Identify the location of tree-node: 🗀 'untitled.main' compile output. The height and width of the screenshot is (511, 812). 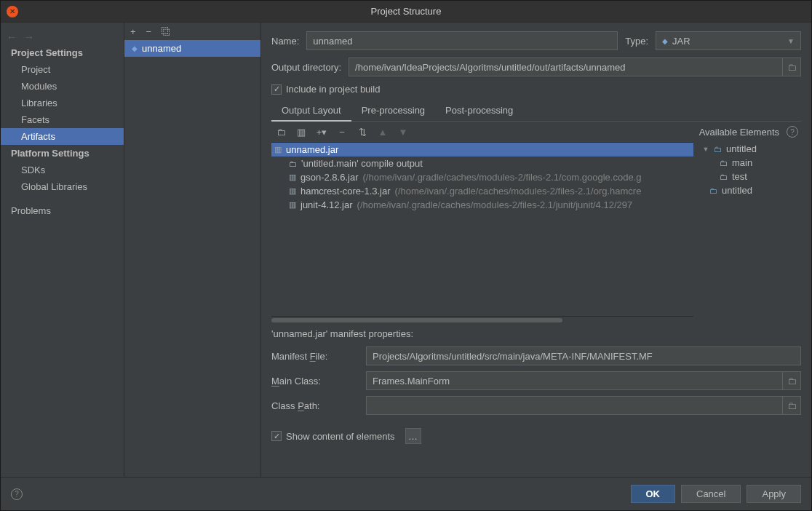
(482, 163).